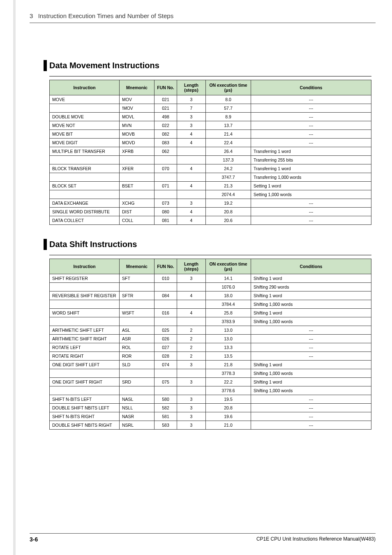 The width and height of the screenshot is (392, 555). What do you see at coordinates (210, 151) in the screenshot?
I see `table-row: MULTIPLE BIT TRANSFERXFRB06226.4Transfer…` at bounding box center [210, 151].